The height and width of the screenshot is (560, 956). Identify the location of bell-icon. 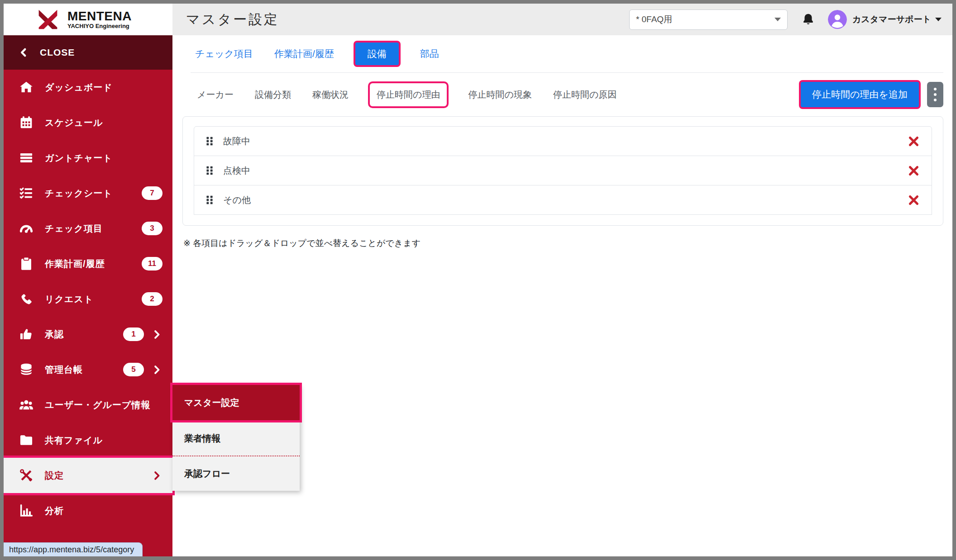
(808, 20).